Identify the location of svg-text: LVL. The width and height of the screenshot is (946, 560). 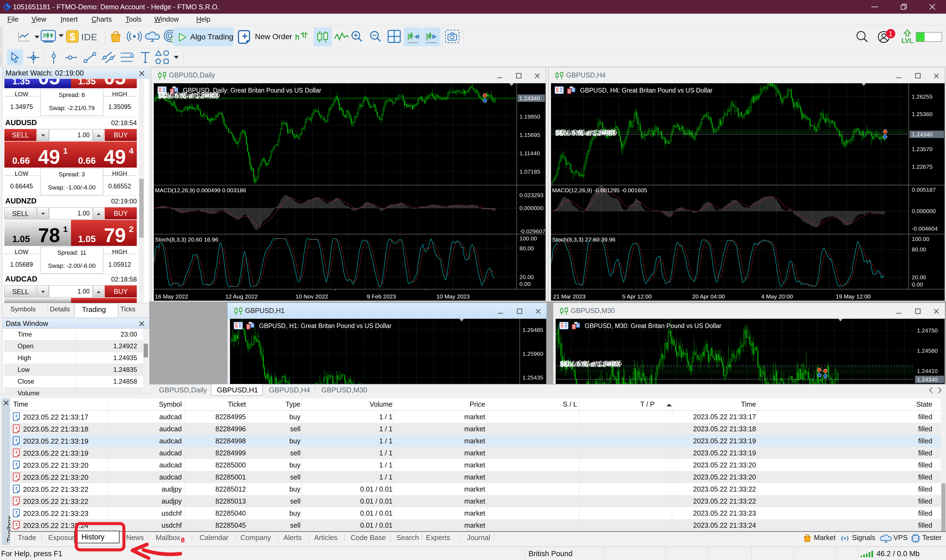
(907, 41).